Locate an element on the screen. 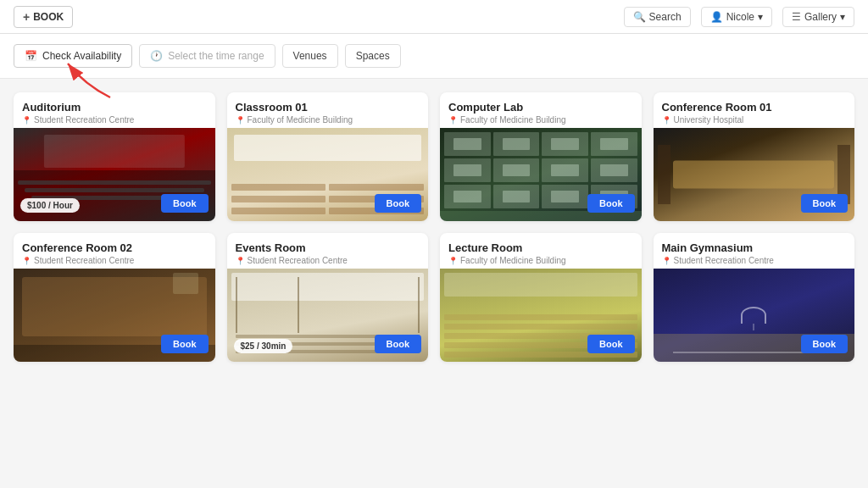  search-label: Search is located at coordinates (665, 17).